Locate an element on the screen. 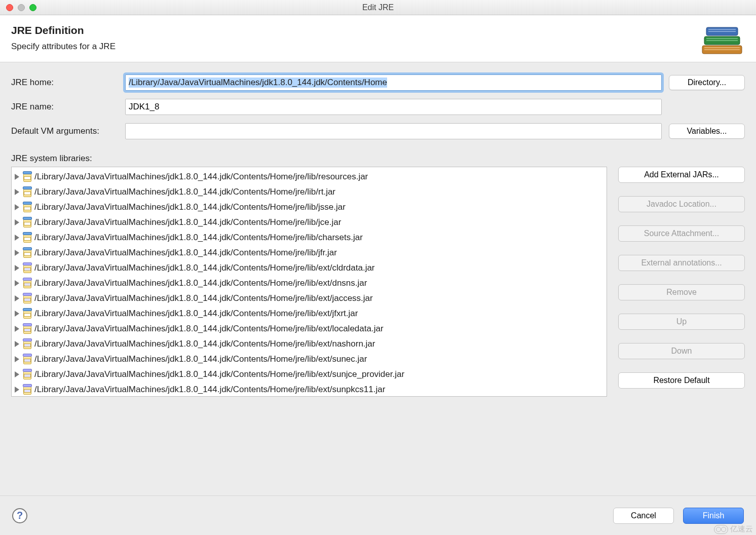 The height and width of the screenshot is (535, 756). titlebar: Edit JRE is located at coordinates (378, 8).